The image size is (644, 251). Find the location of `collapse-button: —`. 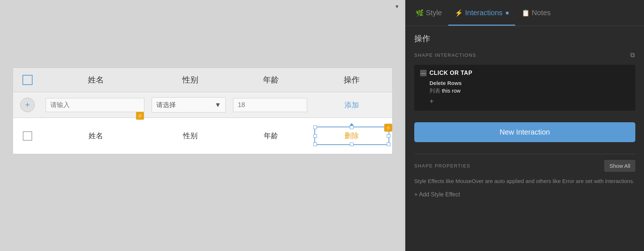

collapse-button: — is located at coordinates (423, 73).